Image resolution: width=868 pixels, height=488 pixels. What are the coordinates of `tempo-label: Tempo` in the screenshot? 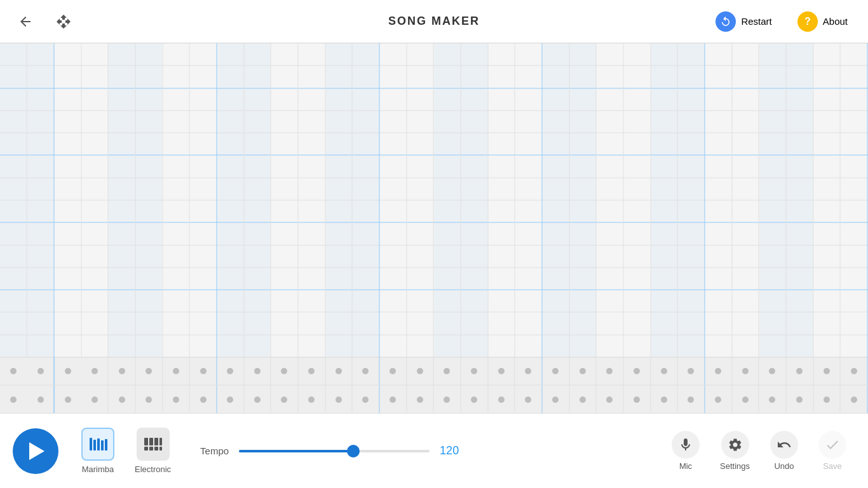 It's located at (215, 451).